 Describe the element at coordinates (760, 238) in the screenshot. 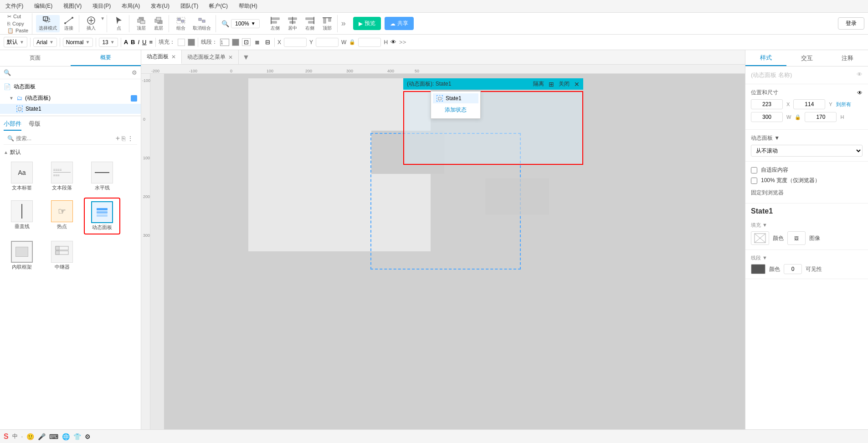

I see `fill-color-button` at that location.